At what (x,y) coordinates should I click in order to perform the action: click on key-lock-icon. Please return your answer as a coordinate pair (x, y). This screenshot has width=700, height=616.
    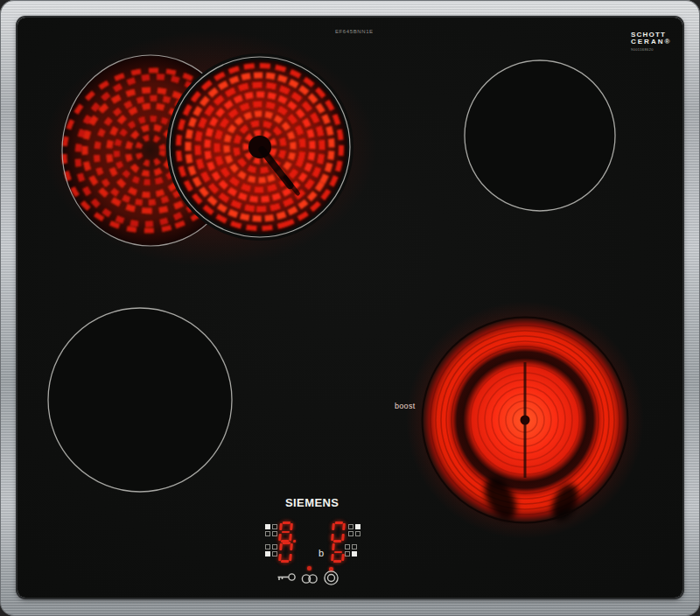
    Looking at the image, I should click on (286, 578).